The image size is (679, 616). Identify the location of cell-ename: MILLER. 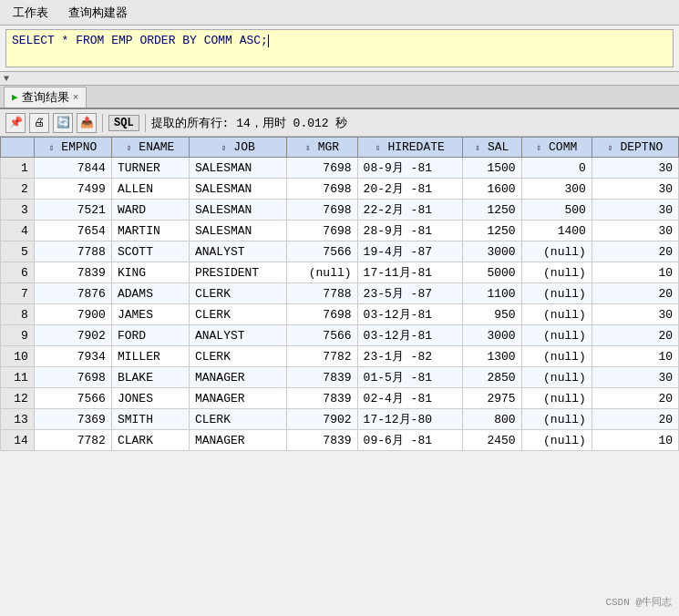
(149, 357).